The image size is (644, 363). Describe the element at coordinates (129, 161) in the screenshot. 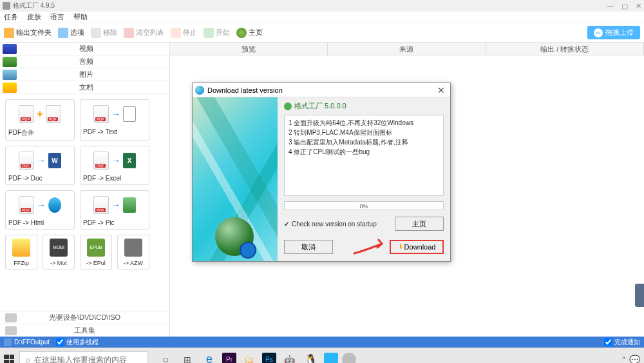

I see `excel-icon: X` at that location.